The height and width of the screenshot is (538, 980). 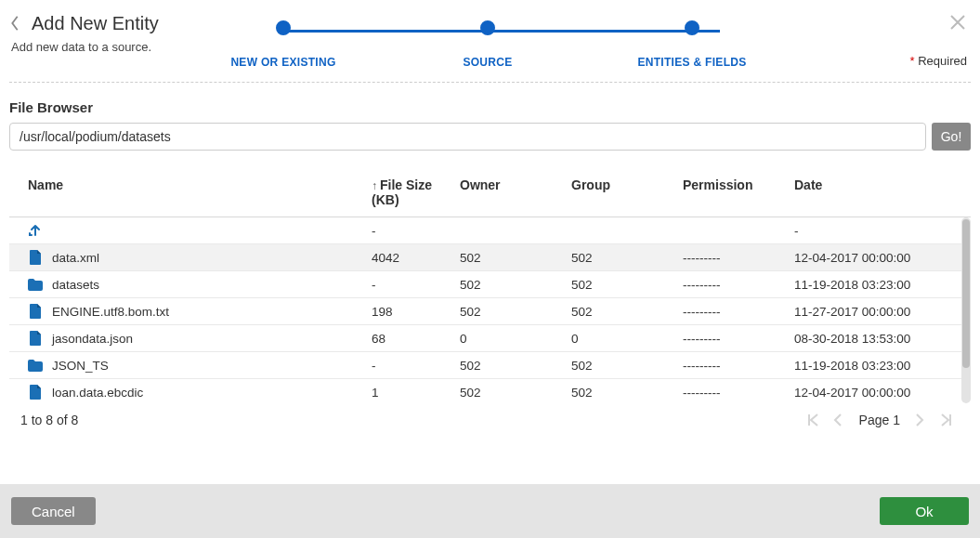 What do you see at coordinates (873, 192) in the screenshot?
I see `col-date: Date` at bounding box center [873, 192].